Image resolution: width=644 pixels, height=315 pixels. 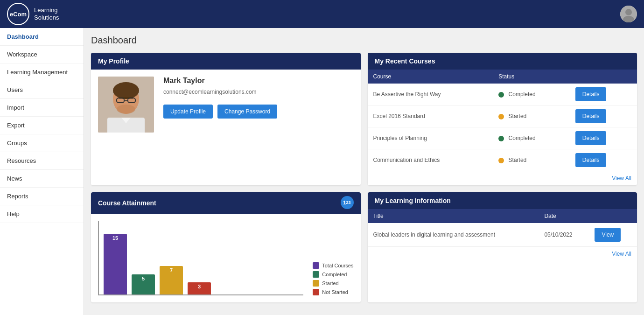 I want to click on course-name: Communication and Ethics, so click(x=430, y=161).